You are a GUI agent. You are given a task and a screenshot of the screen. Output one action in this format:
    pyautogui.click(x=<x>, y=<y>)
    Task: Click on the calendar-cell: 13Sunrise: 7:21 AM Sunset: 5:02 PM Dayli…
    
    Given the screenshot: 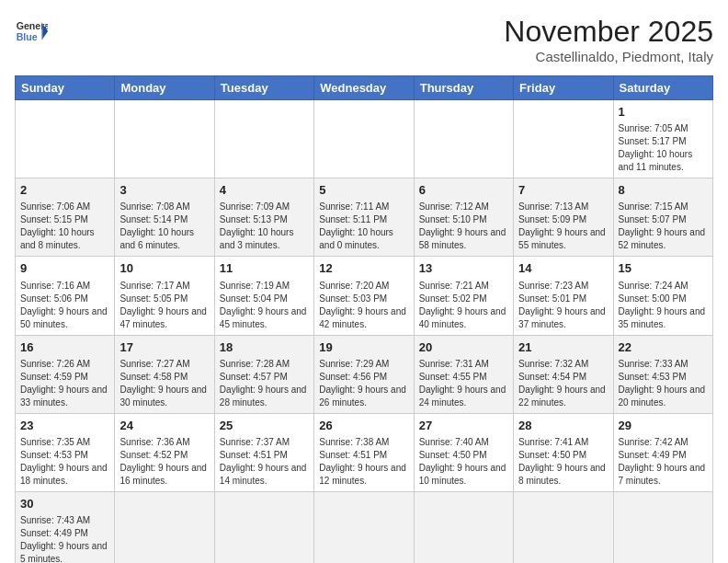 What is the action you would take?
    pyautogui.click(x=463, y=296)
    